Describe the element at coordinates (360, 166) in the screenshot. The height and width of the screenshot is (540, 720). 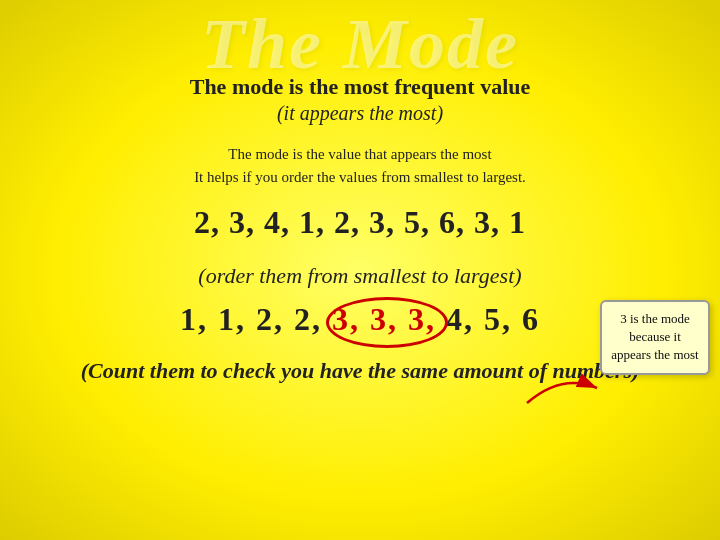
I see `description-block: The mode is the value that appears the m…` at that location.